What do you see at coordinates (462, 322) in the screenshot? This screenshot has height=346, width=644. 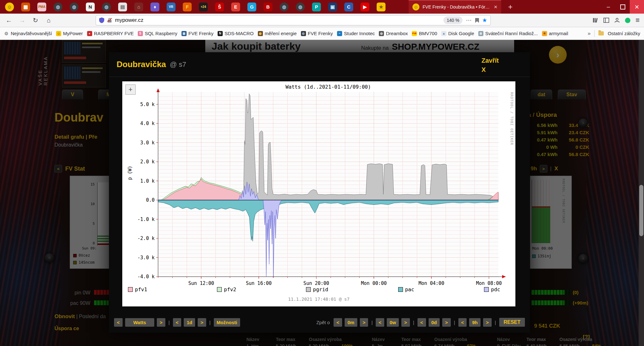 I see `offset-h-prev-button: <` at bounding box center [462, 322].